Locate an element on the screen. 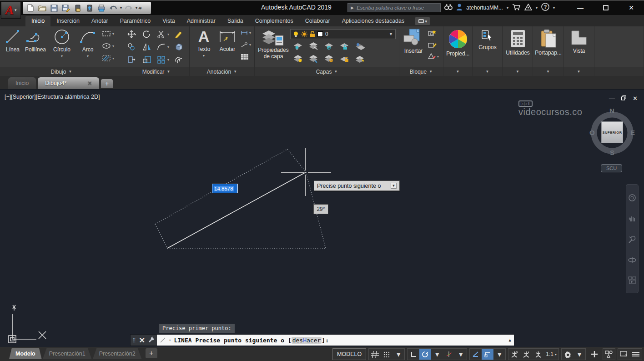  clipboard-panel-button: Portapap... is located at coordinates (548, 43).